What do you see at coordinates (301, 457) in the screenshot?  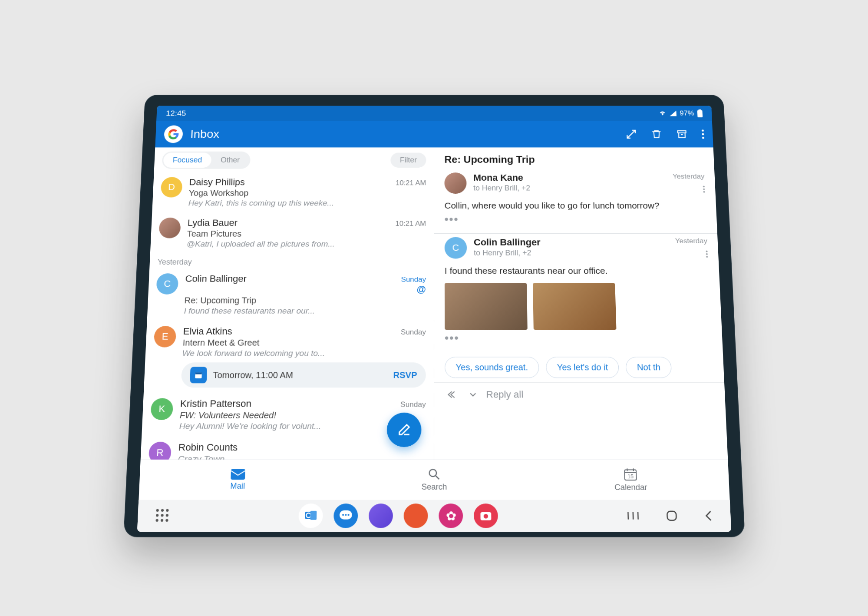 I see `email-subject: Crazy Town` at bounding box center [301, 457].